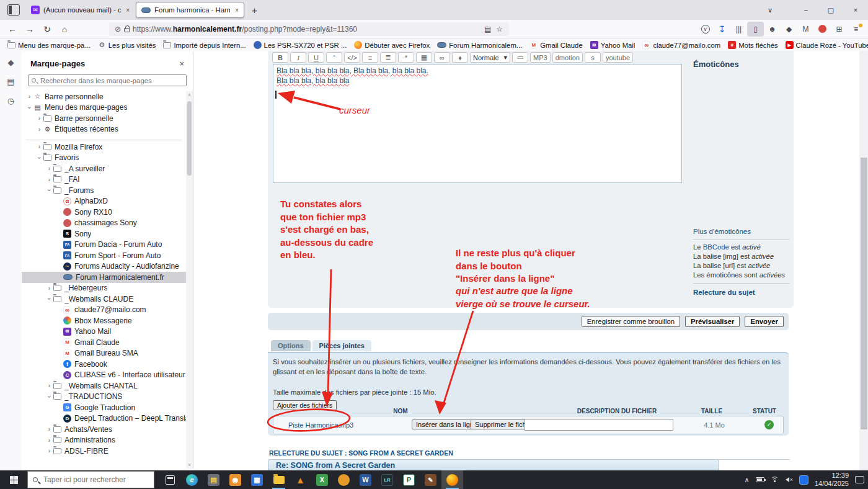 The height and width of the screenshot is (489, 868). I want to click on app-explorer, so click(279, 480).